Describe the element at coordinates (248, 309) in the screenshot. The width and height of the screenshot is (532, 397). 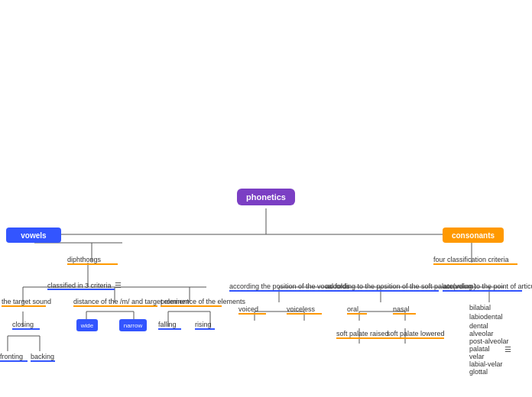
I see `voiced-node: voiced` at that location.